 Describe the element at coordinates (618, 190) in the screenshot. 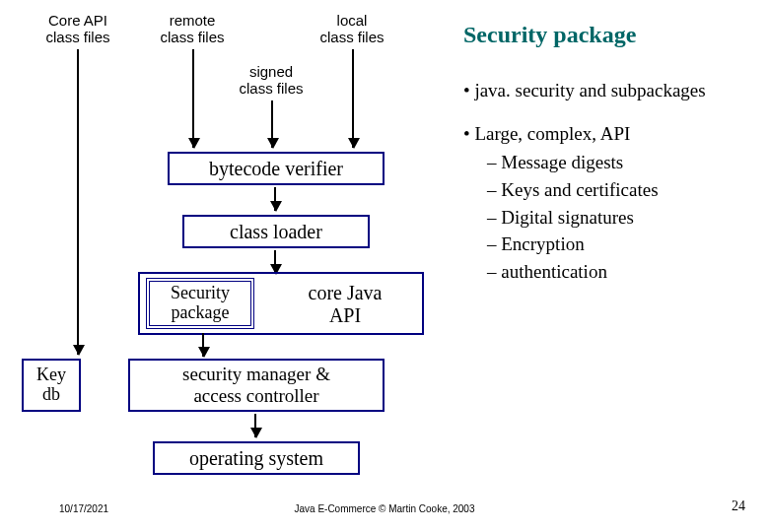

I see `sub-bullet-2: Keys and certificates` at that location.